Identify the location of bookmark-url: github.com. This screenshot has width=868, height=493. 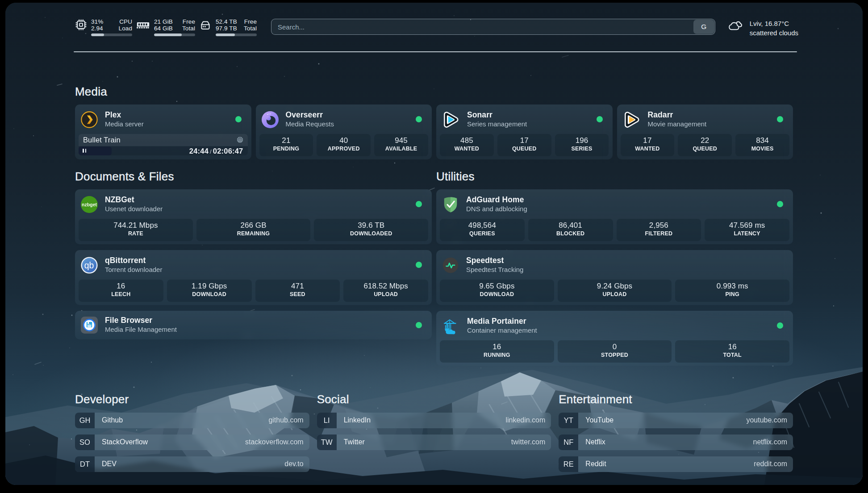
(286, 420).